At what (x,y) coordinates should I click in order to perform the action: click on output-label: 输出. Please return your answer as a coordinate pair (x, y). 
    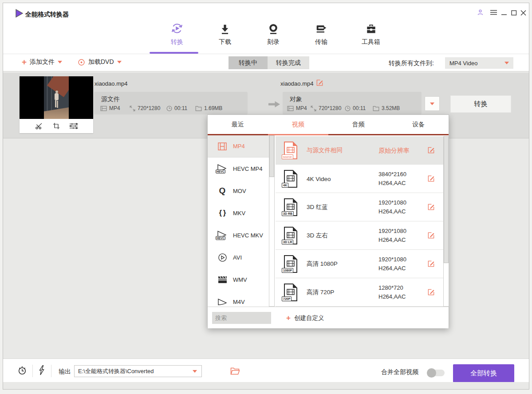
    Looking at the image, I should click on (65, 372).